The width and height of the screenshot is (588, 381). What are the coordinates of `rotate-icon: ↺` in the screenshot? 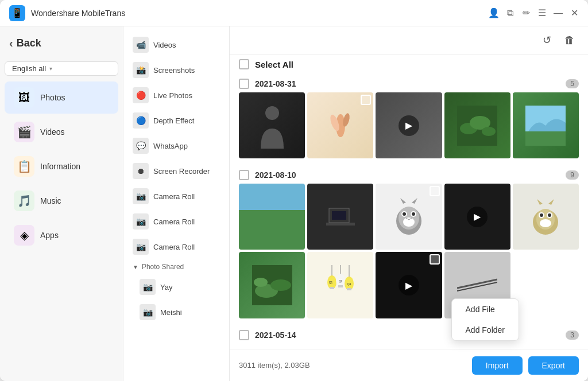 It's located at (547, 40).